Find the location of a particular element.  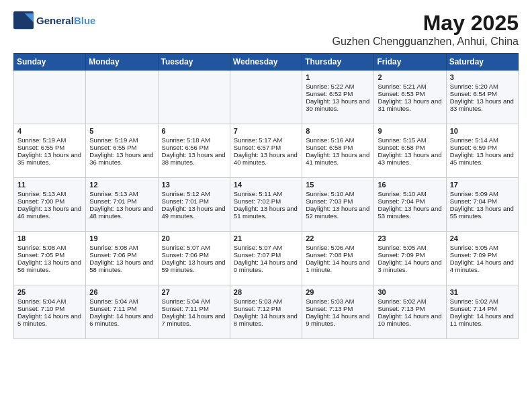

day-info: Sunrise: 5:19 AM is located at coordinates (50, 140).